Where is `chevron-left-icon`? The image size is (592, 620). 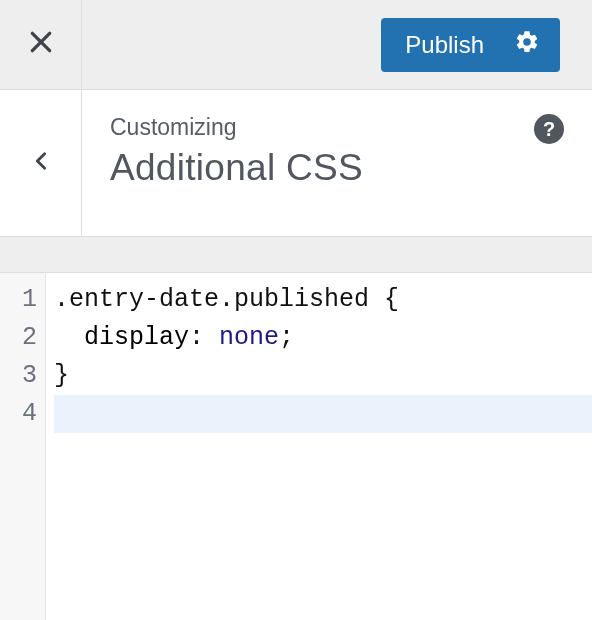
chevron-left-icon is located at coordinates (41, 163).